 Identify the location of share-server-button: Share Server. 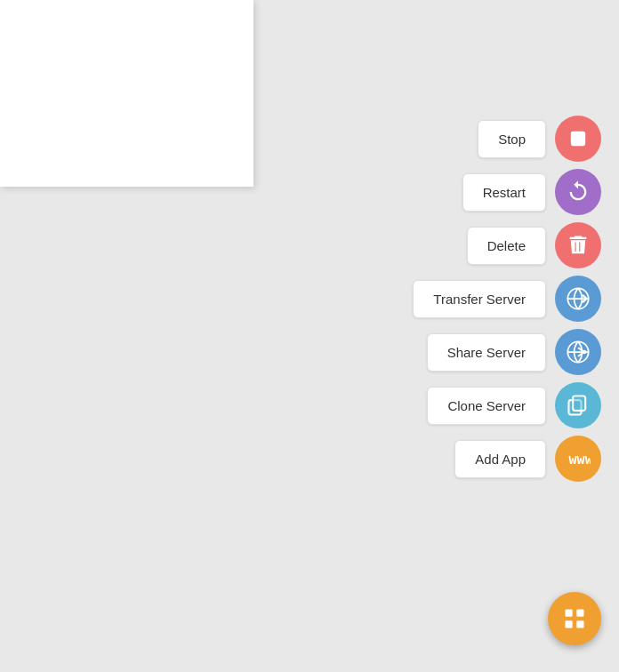
(486, 352).